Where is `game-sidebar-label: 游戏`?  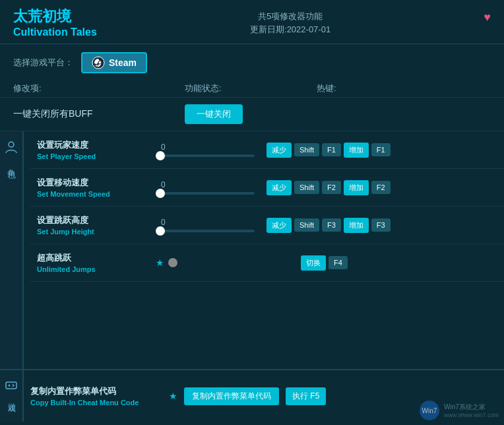 game-sidebar-label: 游戏 is located at coordinates (12, 398).